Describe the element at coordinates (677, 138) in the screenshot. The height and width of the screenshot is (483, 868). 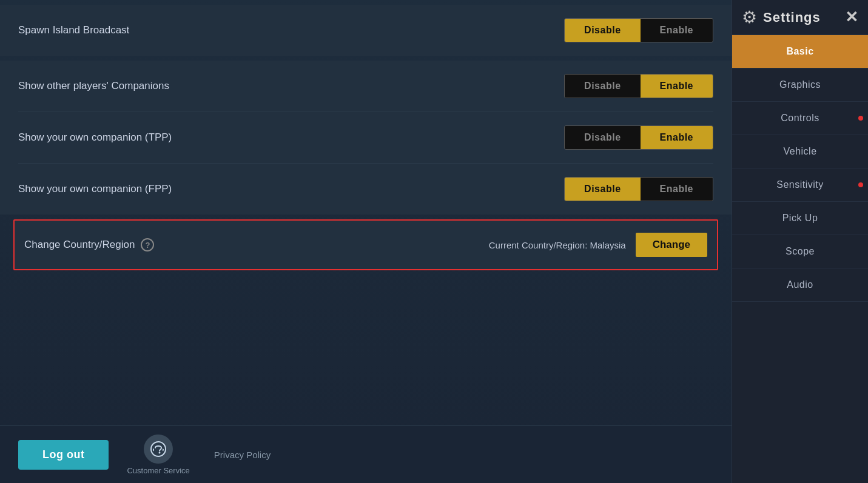
I see `own-companion-tpp-enable-btn: Enable` at that location.